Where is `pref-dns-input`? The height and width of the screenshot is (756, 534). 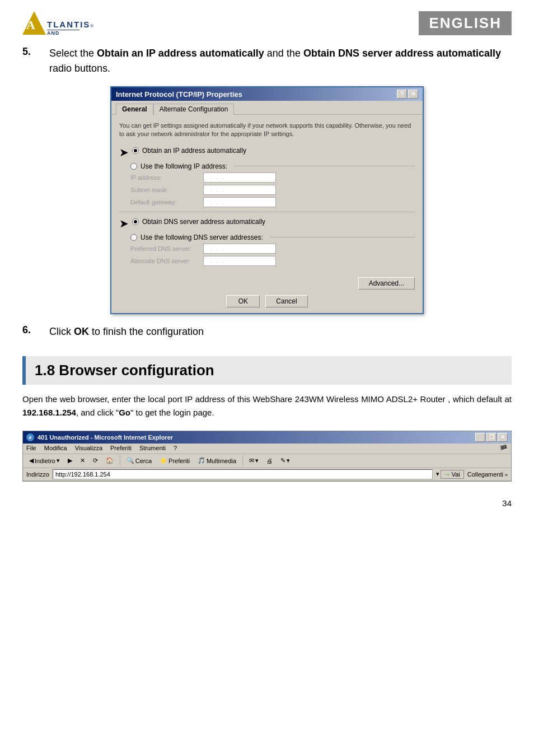 pref-dns-input is located at coordinates (240, 249).